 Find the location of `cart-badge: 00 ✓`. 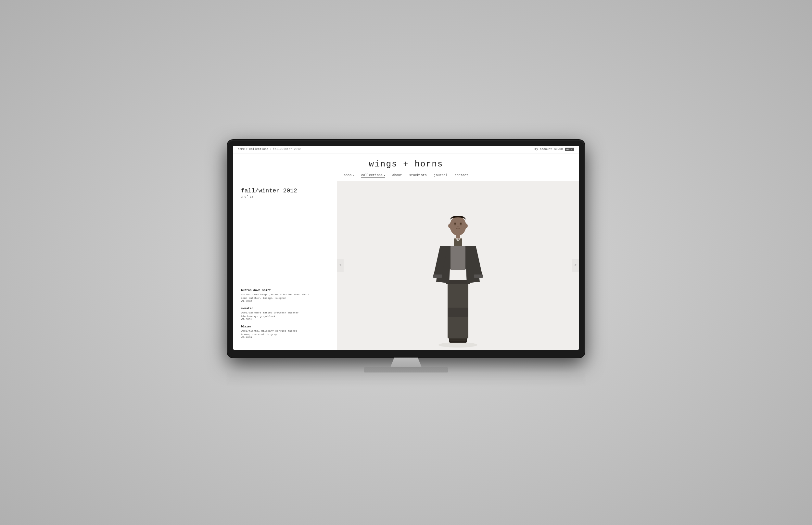

cart-badge: 00 ✓ is located at coordinates (570, 149).